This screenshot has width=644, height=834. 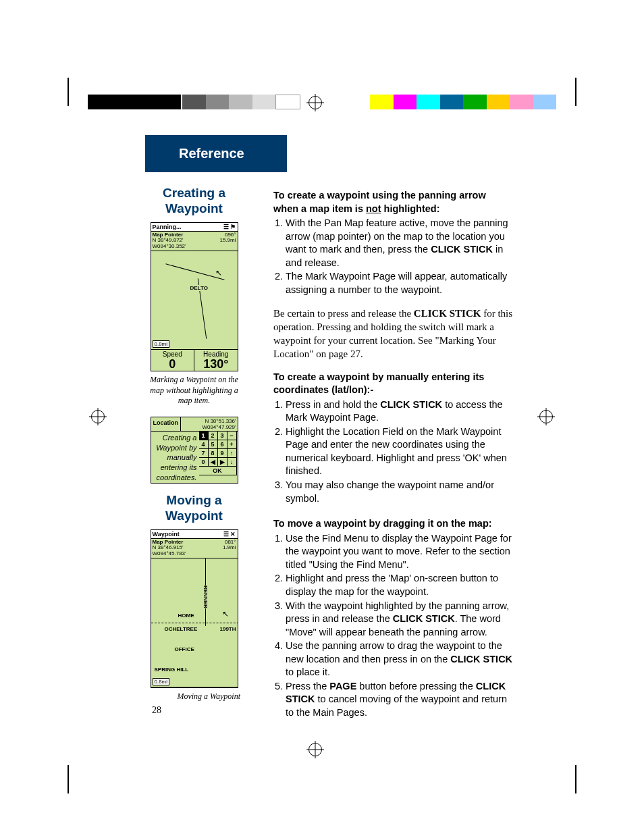 What do you see at coordinates (194, 509) in the screenshot?
I see `sidebar-heading-moving: Moving a Waypoint` at bounding box center [194, 509].